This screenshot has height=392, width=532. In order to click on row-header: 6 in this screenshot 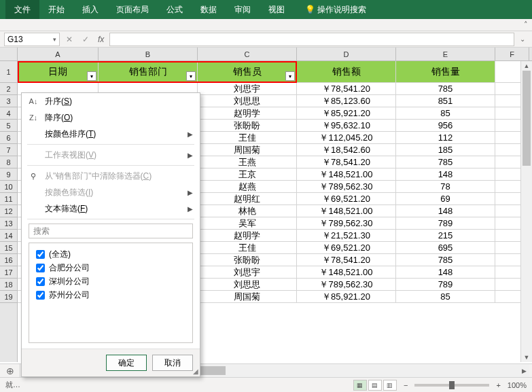, I will do `click(8, 138)`.